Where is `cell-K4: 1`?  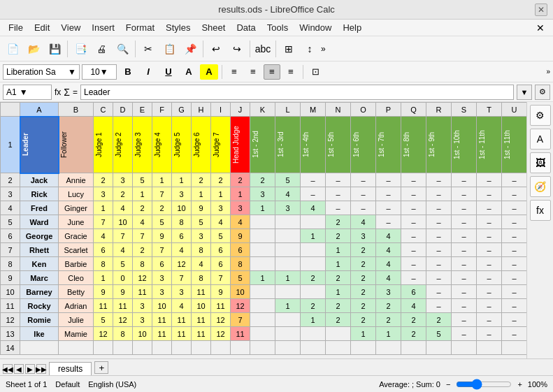 cell-K4: 1 is located at coordinates (263, 208).